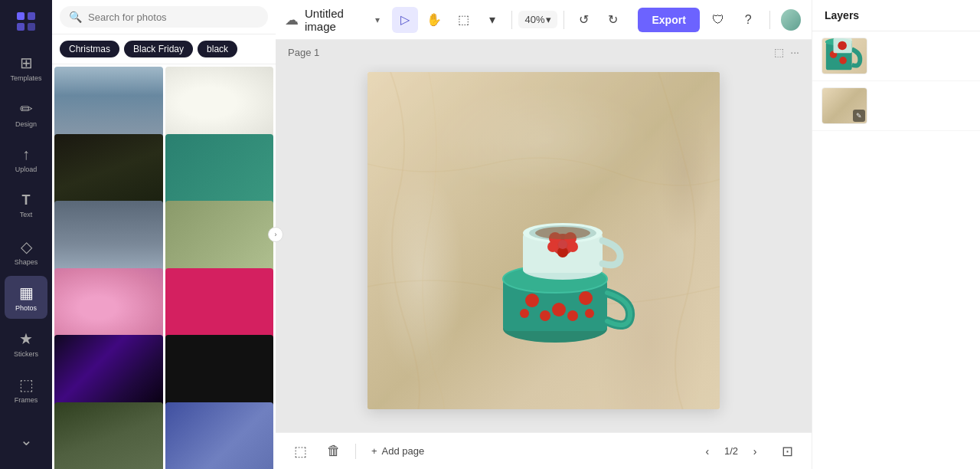  What do you see at coordinates (896, 106) in the screenshot?
I see `layer-item-fabric: ✎` at bounding box center [896, 106].